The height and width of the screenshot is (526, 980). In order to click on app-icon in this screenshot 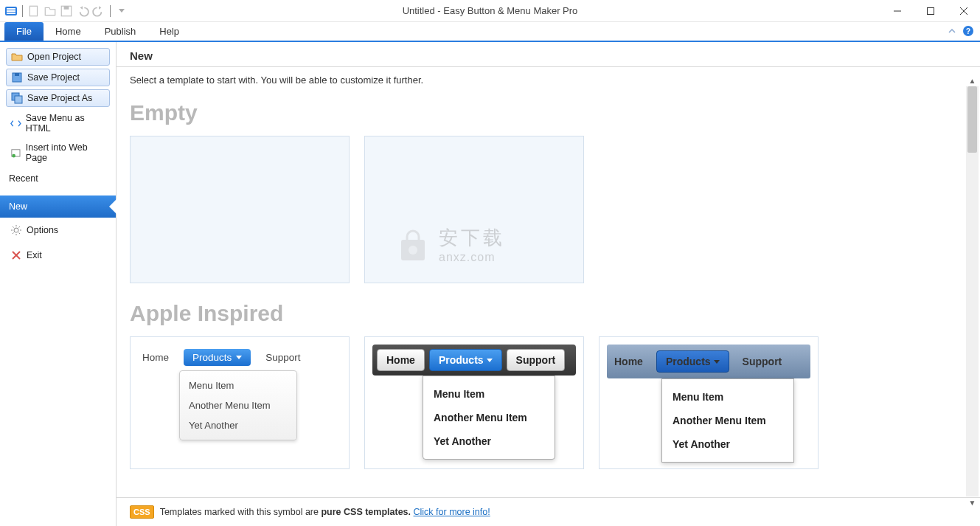, I will do `click(11, 11)`.